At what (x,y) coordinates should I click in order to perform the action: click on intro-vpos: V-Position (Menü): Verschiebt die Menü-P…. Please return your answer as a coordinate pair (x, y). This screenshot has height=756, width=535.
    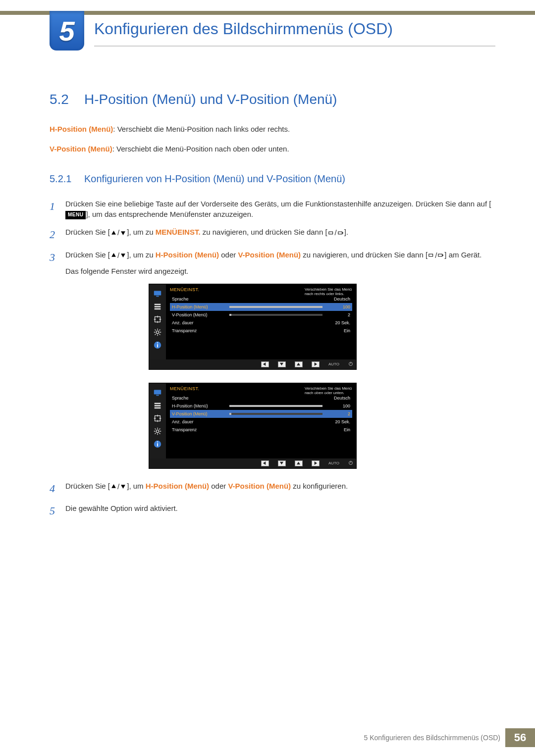
    Looking at the image, I should click on (272, 149).